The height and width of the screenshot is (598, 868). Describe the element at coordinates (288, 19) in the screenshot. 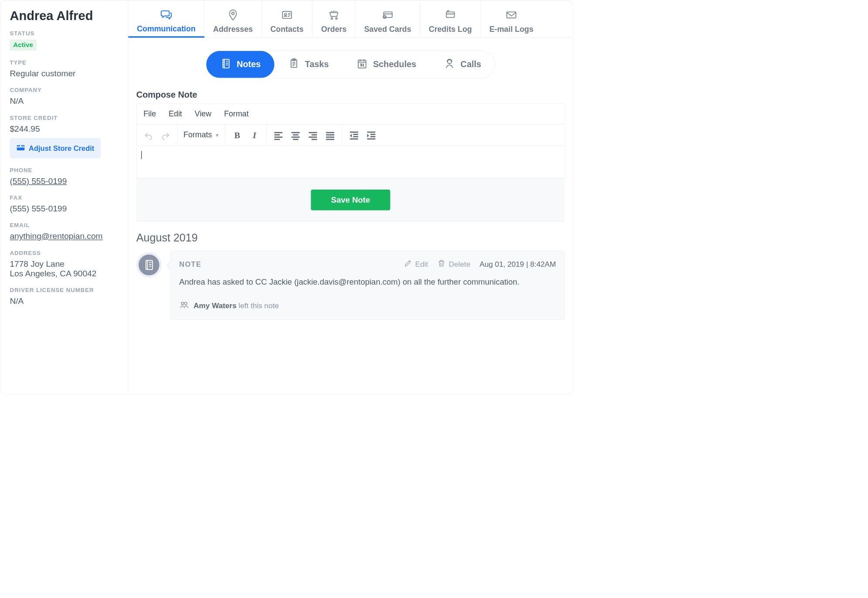

I see `tab-contacts: Contacts` at that location.